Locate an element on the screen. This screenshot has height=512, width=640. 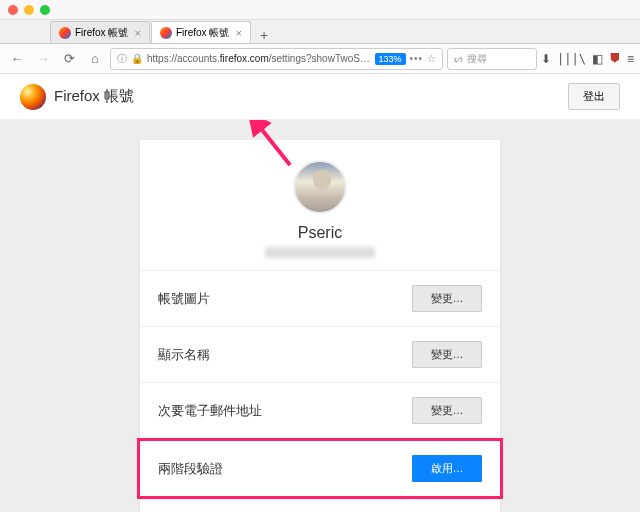
reload-button: ⟳ is located at coordinates (69, 59).